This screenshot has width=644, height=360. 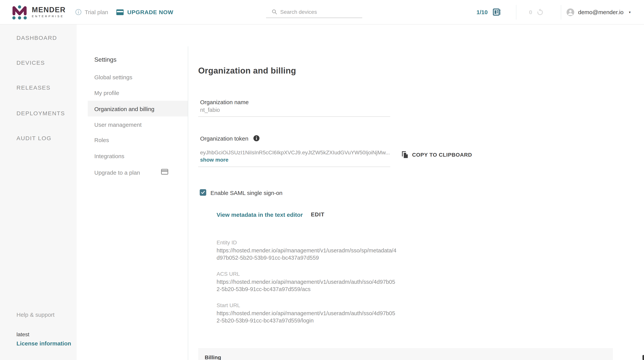 What do you see at coordinates (307, 274) in the screenshot?
I see `acs-url-label: ACS URL` at bounding box center [307, 274].